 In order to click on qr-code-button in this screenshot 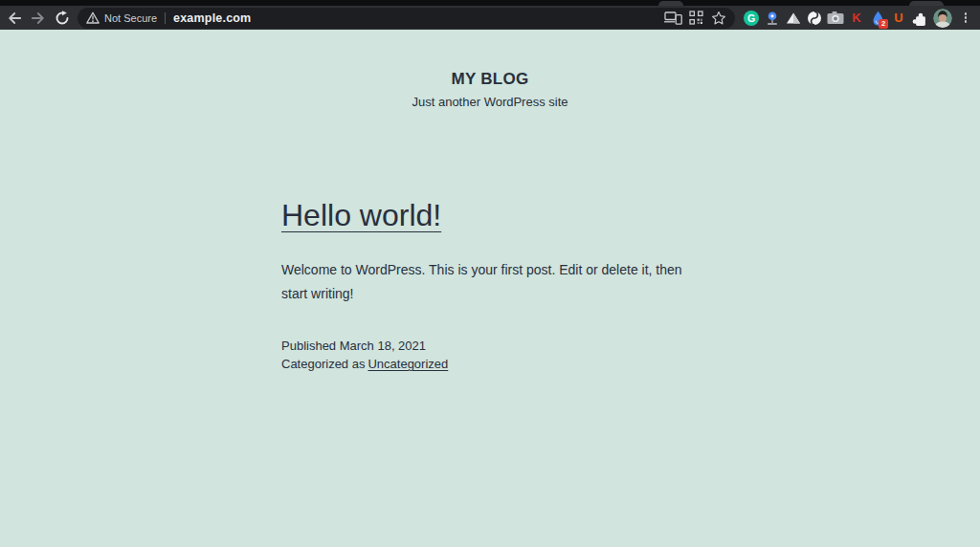, I will do `click(696, 18)`.